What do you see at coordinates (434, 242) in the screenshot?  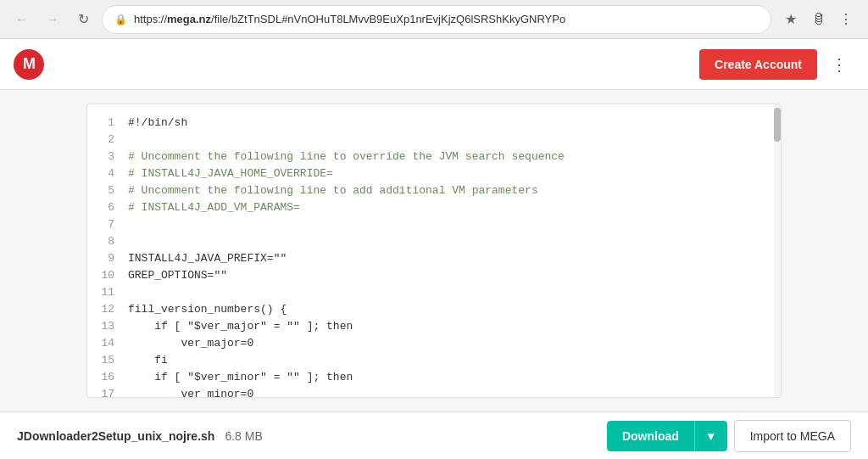 I see `code-line: 8` at bounding box center [434, 242].